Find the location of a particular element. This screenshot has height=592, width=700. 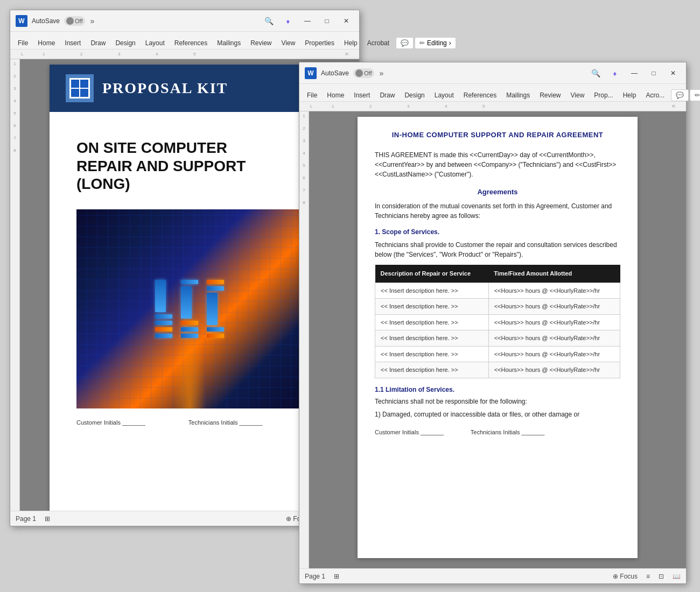

tab-references-2: References is located at coordinates (480, 95).